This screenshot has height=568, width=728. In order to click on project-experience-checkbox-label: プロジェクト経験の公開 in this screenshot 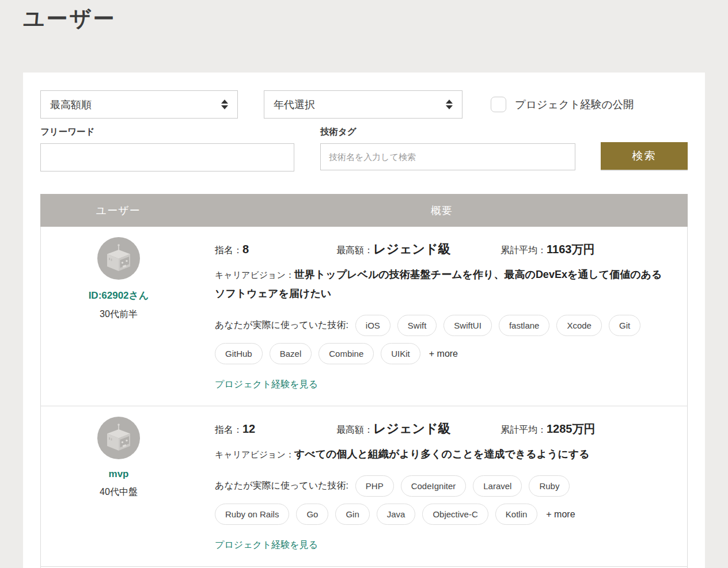, I will do `click(575, 105)`.